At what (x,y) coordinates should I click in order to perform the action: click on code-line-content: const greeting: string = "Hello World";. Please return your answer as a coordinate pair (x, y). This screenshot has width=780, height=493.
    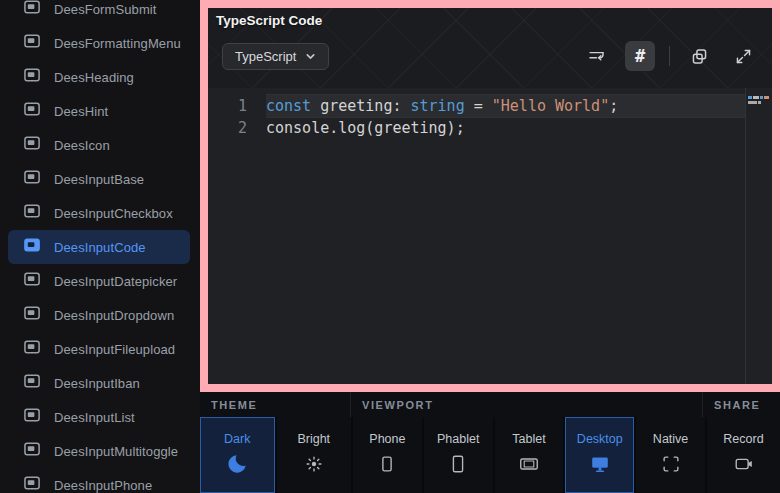
    Looking at the image, I should click on (506, 106).